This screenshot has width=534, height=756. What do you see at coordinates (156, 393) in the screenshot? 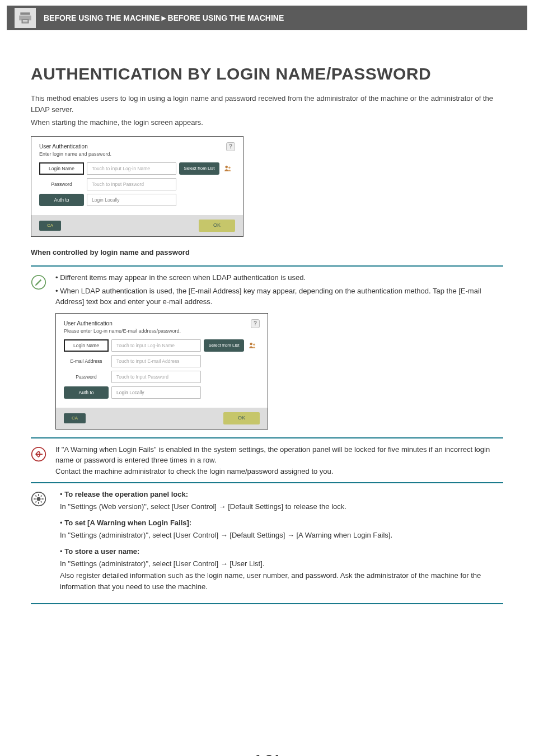
I see `auth-to-value-2: Login Locally` at bounding box center [156, 393].